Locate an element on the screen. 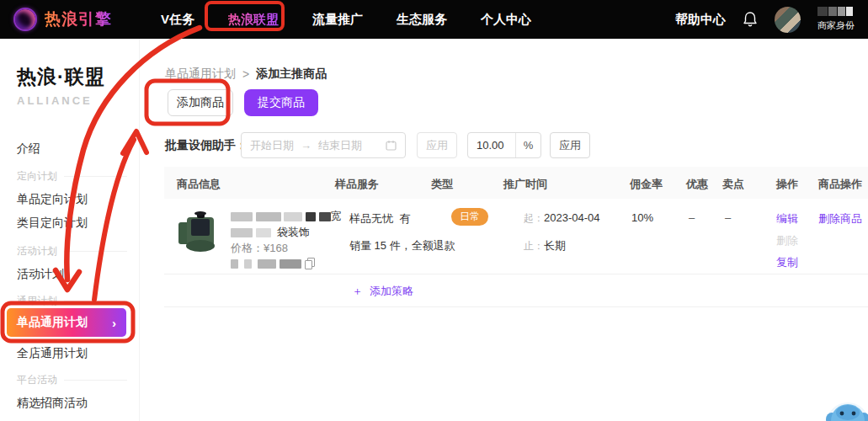 The image size is (868, 421). brand-logo: 热浪引擎 is located at coordinates (62, 19).